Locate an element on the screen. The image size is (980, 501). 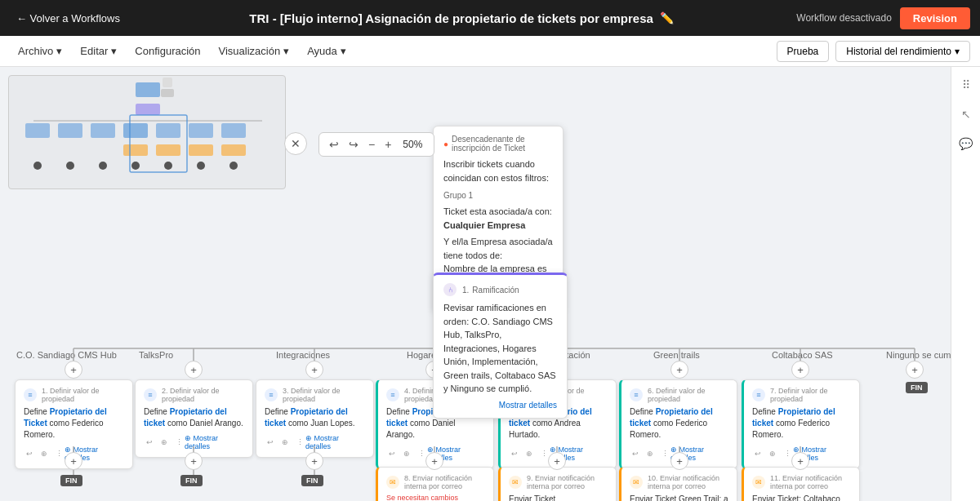
property-icon-7: ≡ is located at coordinates (759, 395).